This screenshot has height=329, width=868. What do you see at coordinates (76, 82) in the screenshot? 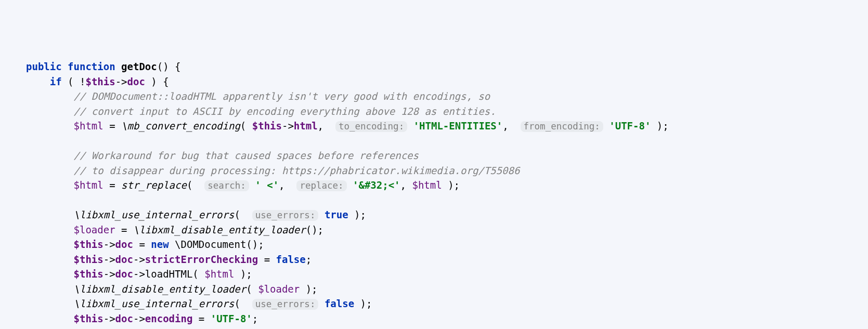
I see `paren: ( !` at bounding box center [76, 82].